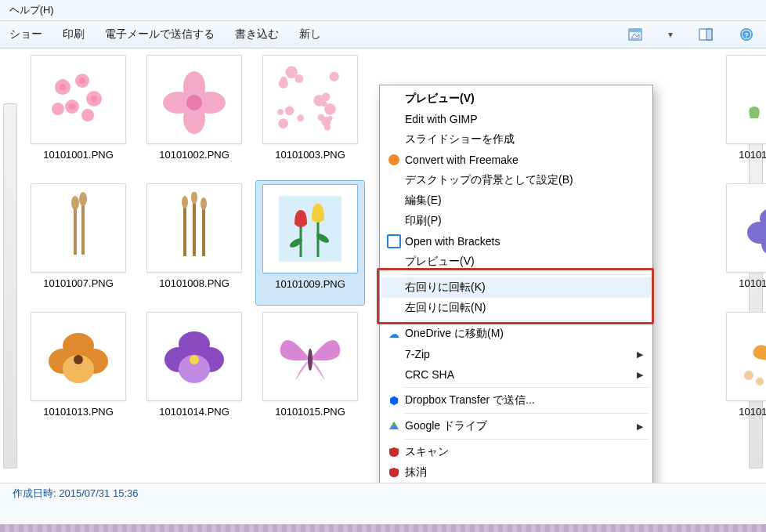 Image resolution: width=766 pixels, height=532 pixels. What do you see at coordinates (78, 155) in the screenshot?
I see `thumbnail-label: 10101001.PNG` at bounding box center [78, 155].